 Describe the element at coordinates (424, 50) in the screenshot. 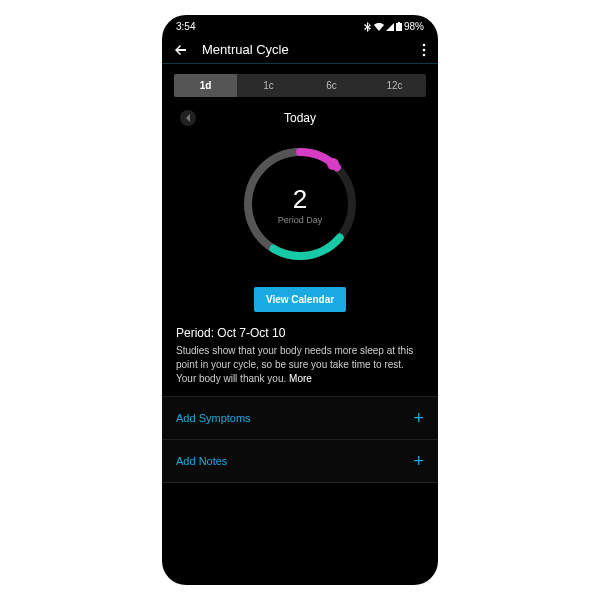

I see `more-icon` at that location.